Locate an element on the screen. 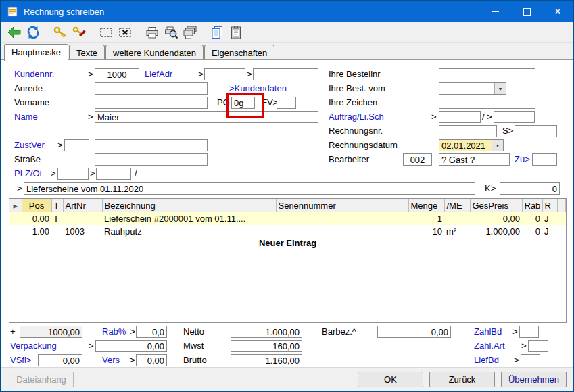 This screenshot has width=574, height=392. plus-total-input is located at coordinates (51, 332).